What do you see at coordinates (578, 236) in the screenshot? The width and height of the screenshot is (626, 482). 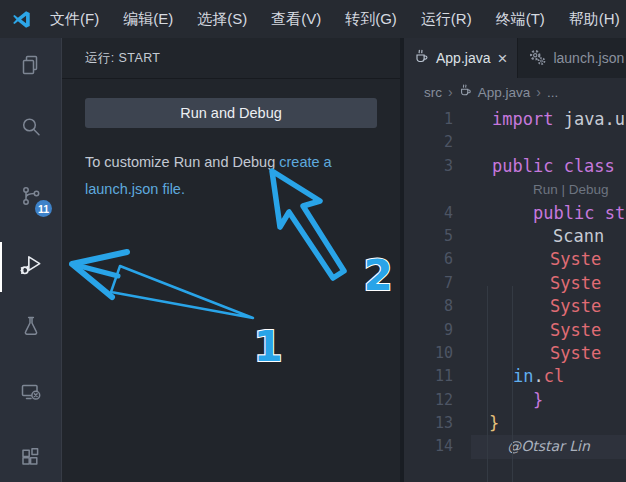 I see `code-token: Scann` at bounding box center [578, 236].